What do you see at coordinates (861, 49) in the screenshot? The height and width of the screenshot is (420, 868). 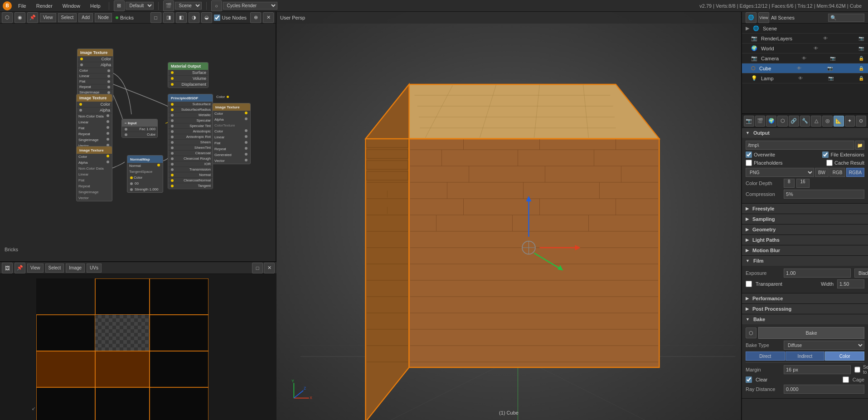 I see `render-icon-world: 📷` at bounding box center [861, 49].